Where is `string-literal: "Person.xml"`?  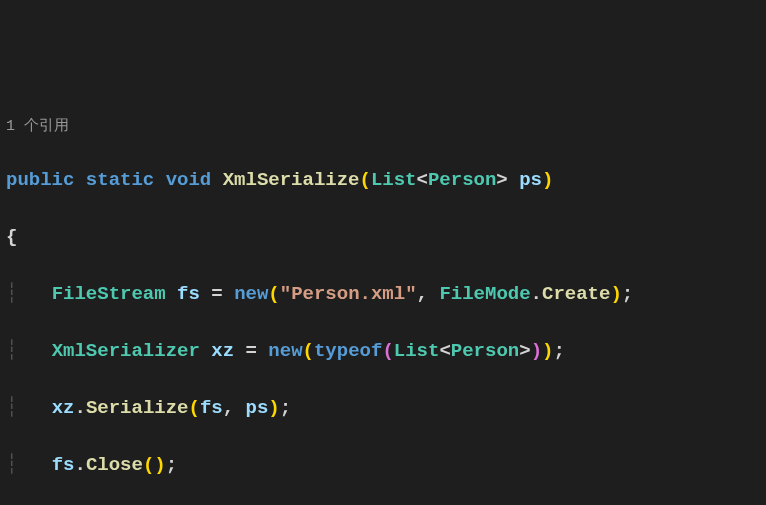 string-literal: "Person.xml" is located at coordinates (348, 294).